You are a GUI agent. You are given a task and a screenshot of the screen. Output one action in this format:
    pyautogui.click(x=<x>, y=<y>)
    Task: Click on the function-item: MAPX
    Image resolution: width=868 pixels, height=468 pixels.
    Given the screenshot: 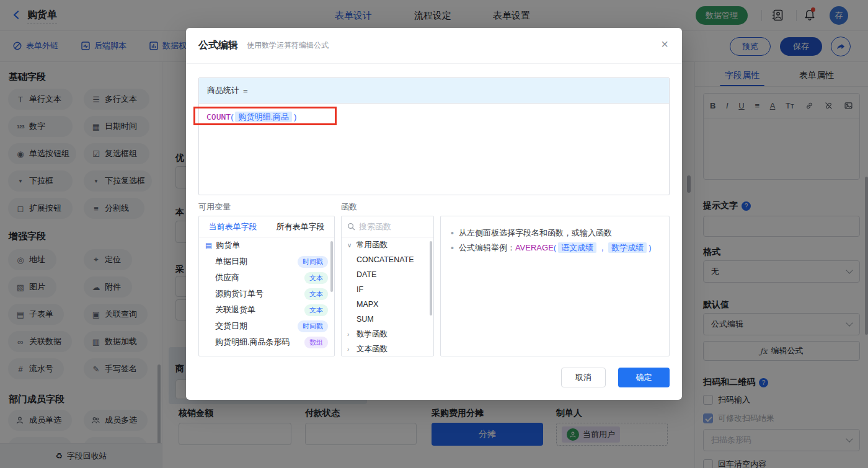 What is the action you would take?
    pyautogui.click(x=388, y=304)
    